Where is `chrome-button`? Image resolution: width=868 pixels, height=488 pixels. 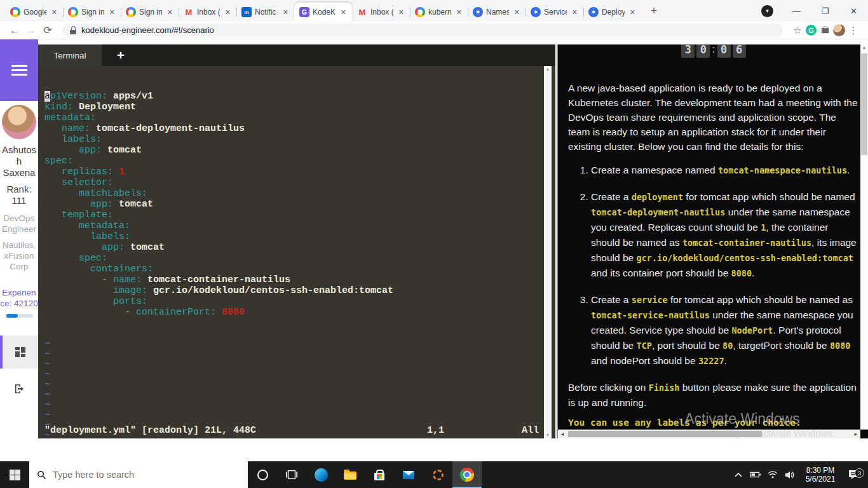
chrome-button is located at coordinates (467, 475).